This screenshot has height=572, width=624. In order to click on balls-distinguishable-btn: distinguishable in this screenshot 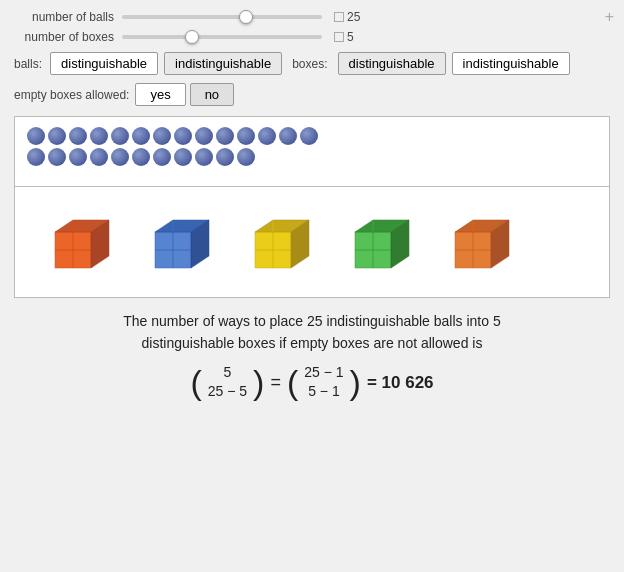, I will do `click(104, 64)`.